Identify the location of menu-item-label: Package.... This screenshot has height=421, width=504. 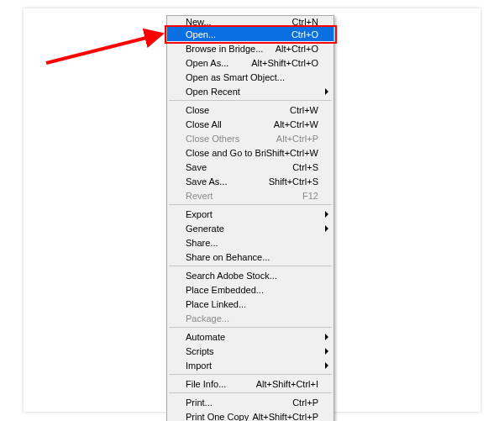
(252, 318).